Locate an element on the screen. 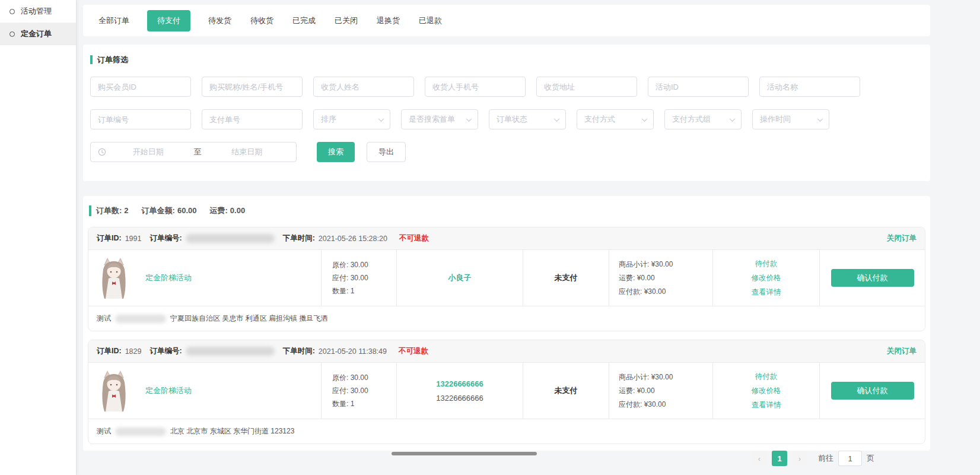 The image size is (980, 475). buyer-cell: 小良子 is located at coordinates (459, 278).